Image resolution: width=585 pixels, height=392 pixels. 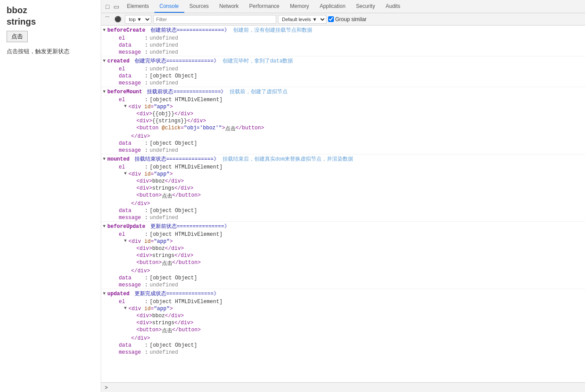 What do you see at coordinates (343, 121) in the screenshot?
I see `section-beforeMount: ▼ beforeMount 挂载前状态===============》 挂载前，…` at bounding box center [343, 121].